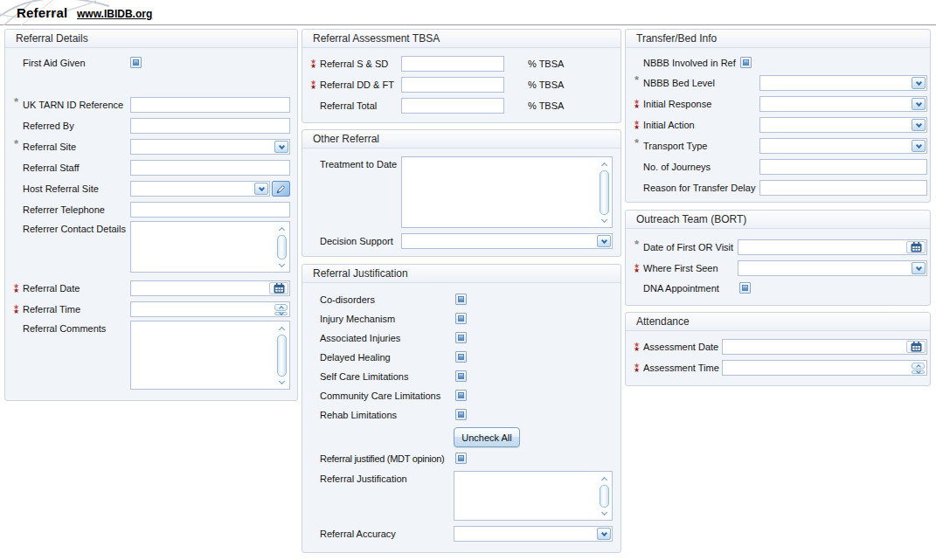  Describe the element at coordinates (825, 368) in the screenshot. I see `assessment-time-input` at that location.